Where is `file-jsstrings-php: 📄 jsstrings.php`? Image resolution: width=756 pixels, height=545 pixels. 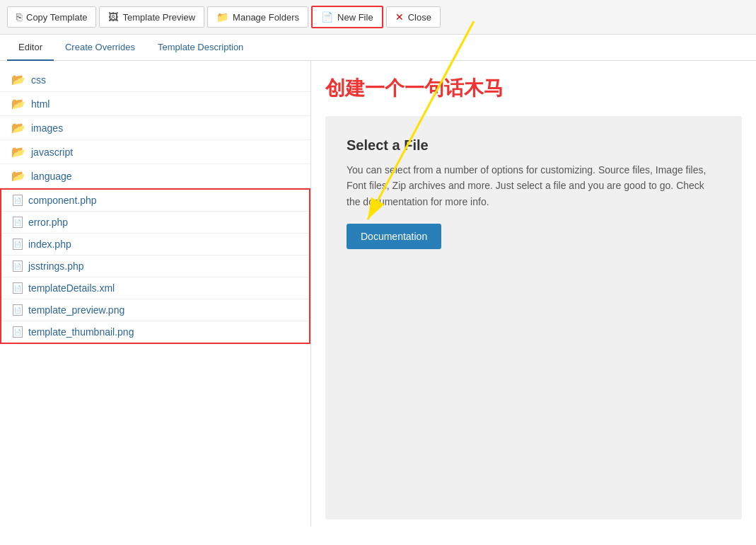
file-jsstrings-php: 📄 jsstrings.php is located at coordinates (156, 266).